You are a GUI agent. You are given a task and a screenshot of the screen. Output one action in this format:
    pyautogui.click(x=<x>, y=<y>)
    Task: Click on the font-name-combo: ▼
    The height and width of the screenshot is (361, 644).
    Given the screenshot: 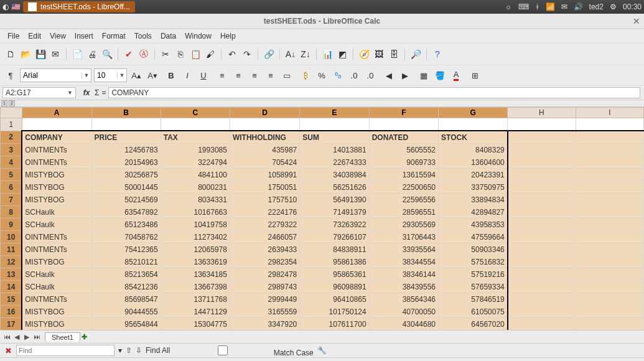 What is the action you would take?
    pyautogui.click(x=56, y=75)
    